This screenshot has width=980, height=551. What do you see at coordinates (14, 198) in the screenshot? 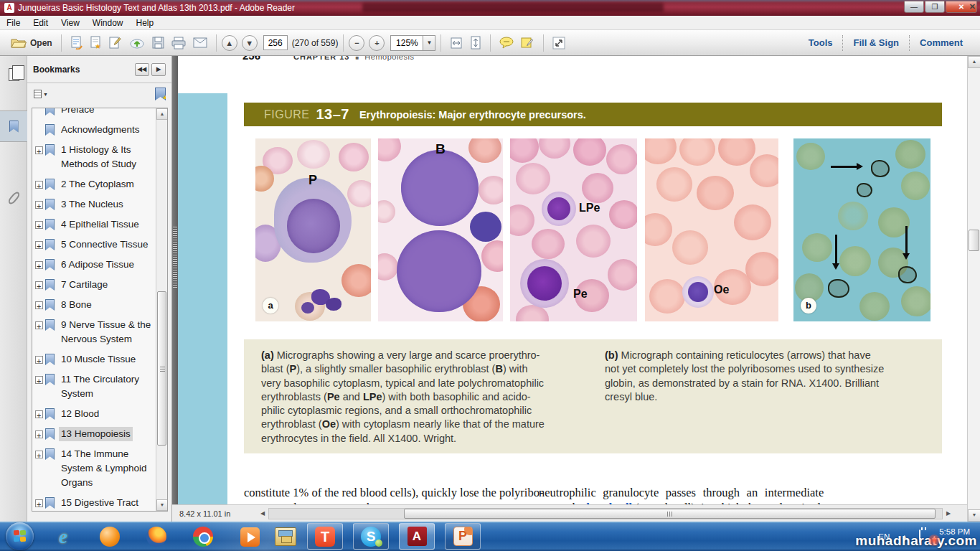
I see `attachments-tab` at bounding box center [14, 198].